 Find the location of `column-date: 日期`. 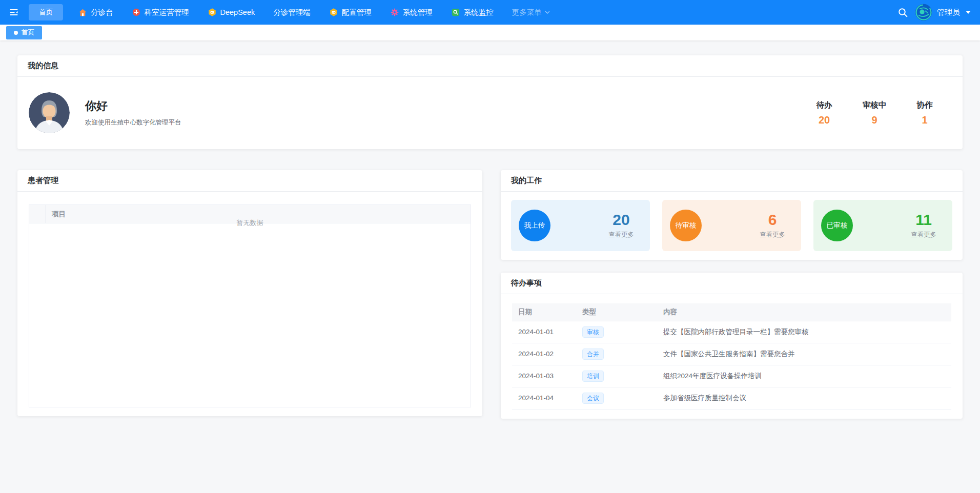

column-date: 日期 is located at coordinates (544, 312).